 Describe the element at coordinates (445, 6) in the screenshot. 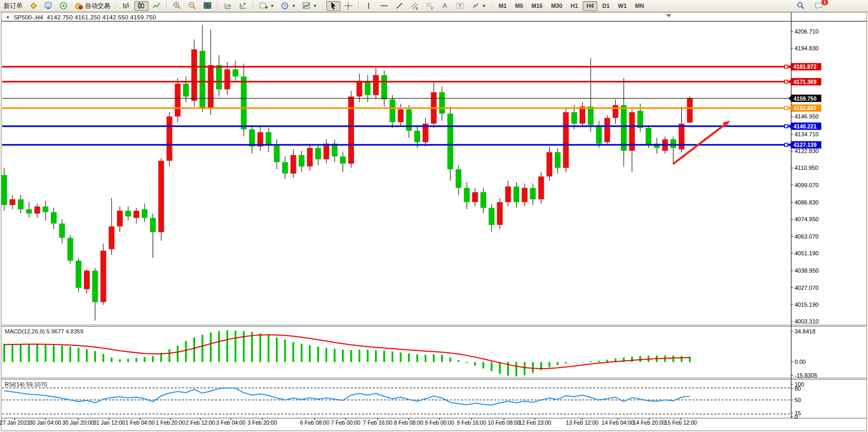

I see `text-button: A` at that location.